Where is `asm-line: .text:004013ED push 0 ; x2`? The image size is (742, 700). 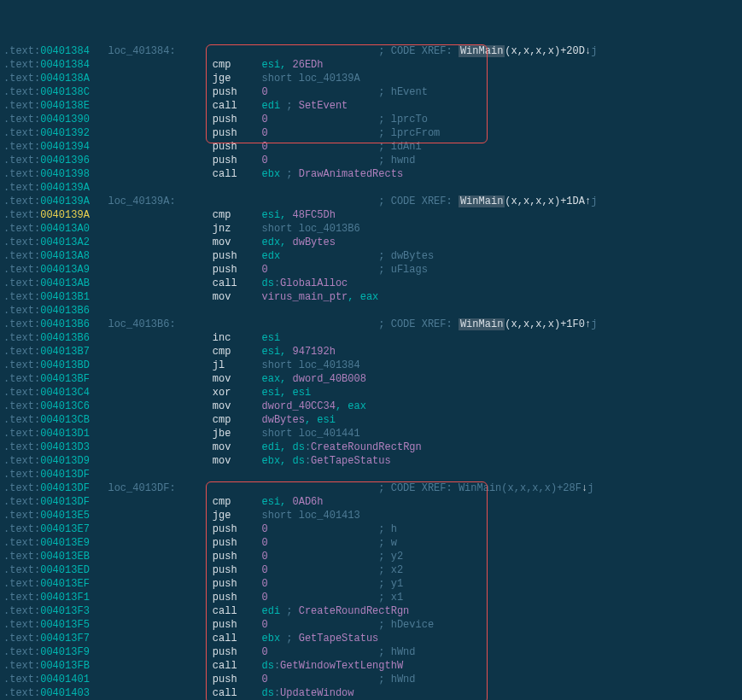 asm-line: .text:004013ED push 0 ; x2 is located at coordinates (371, 570).